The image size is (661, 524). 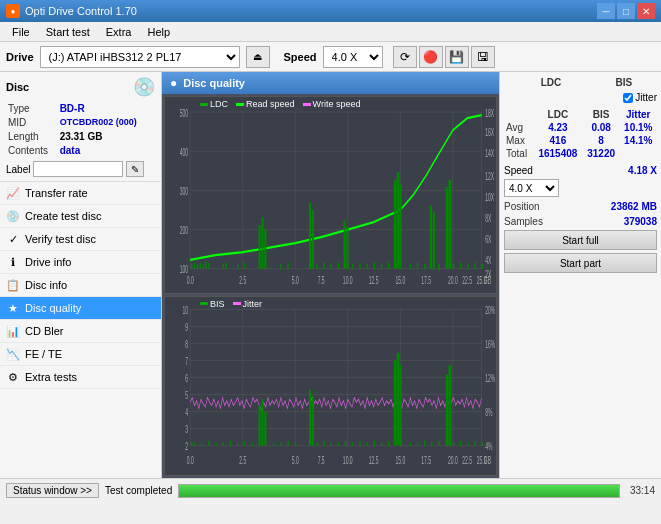 I want to click on nav-item-transfer-rate: 📈 Transfer rate, so click(x=80, y=194).